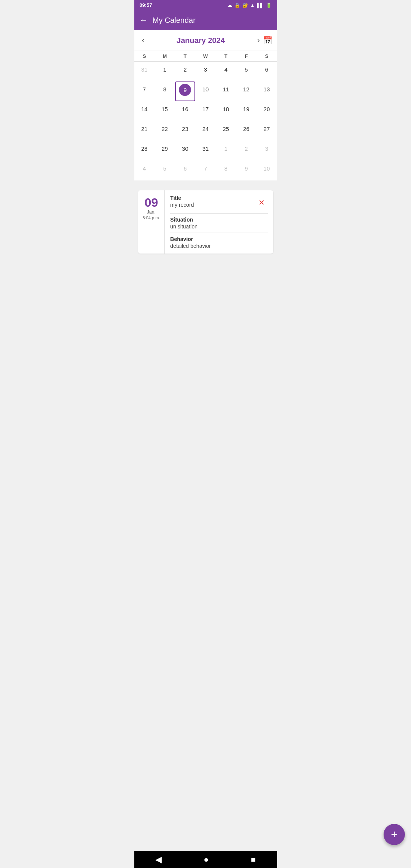 The image size is (411, 868). Describe the element at coordinates (258, 40) in the screenshot. I see `next-month-button: ›` at that location.